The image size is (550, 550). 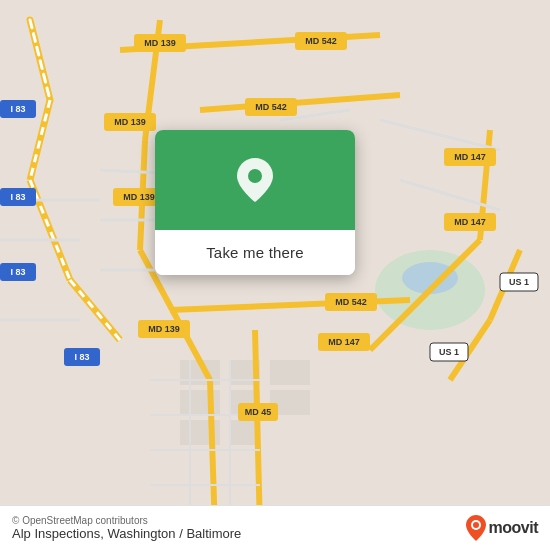 What do you see at coordinates (502, 528) in the screenshot?
I see `moovit-logo: moovit` at bounding box center [502, 528].